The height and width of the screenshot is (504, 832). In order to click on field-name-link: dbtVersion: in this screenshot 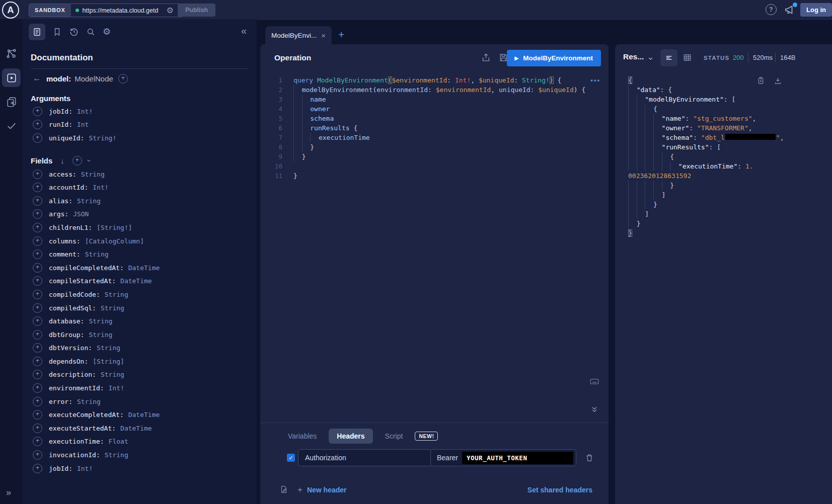, I will do `click(70, 348)`.